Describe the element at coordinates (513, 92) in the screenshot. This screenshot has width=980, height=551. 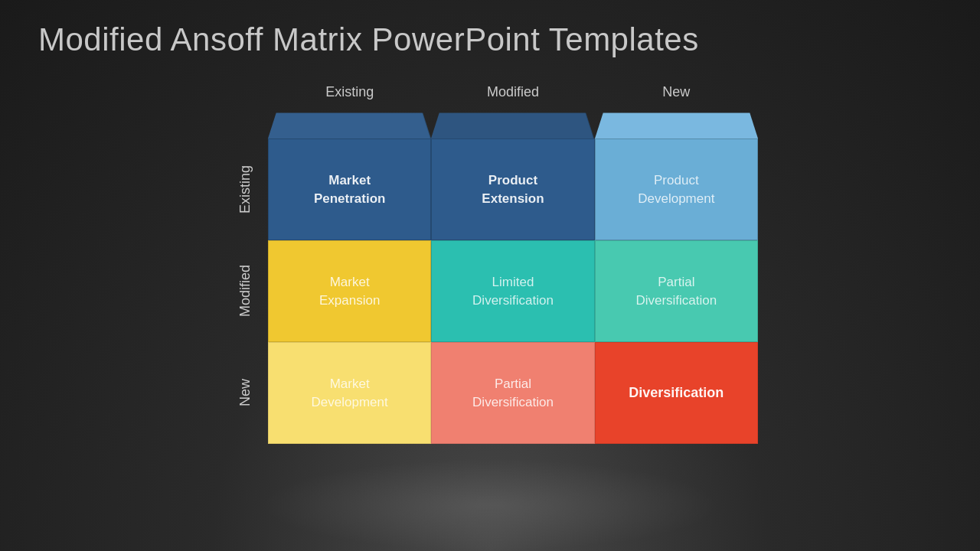
I see `col-headers: Existing Modified New` at that location.